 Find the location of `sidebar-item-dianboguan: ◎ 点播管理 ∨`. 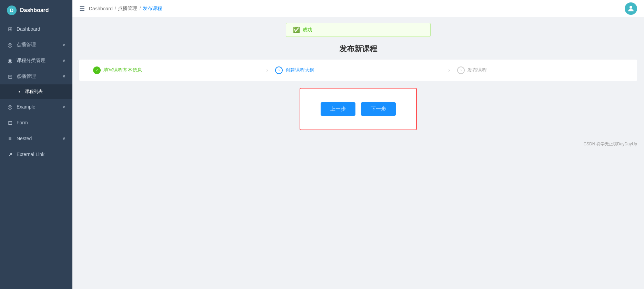

sidebar-item-dianboguan: ◎ 点播管理 ∨ is located at coordinates (36, 45).